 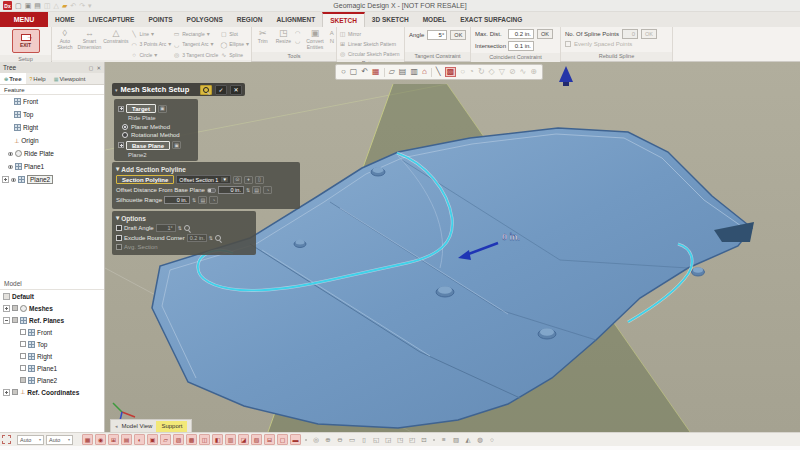 I want to click on redo-icon: ↷, so click(x=82, y=6).